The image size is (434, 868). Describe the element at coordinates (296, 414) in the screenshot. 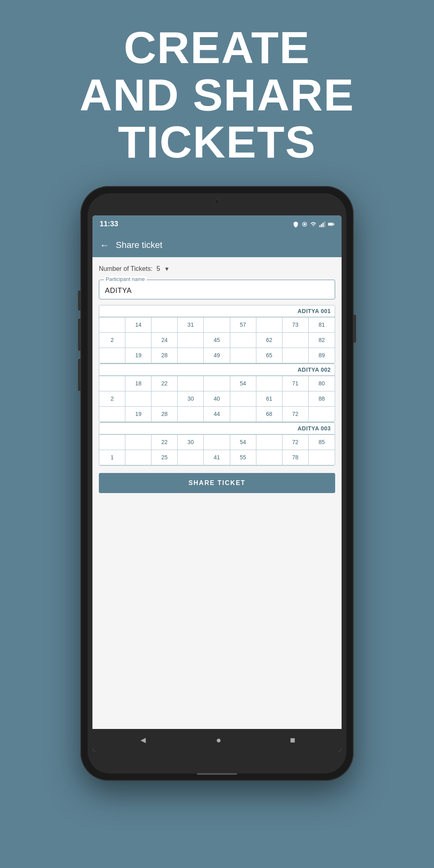

I see `ticket-cell-2-2-7: 72` at that location.